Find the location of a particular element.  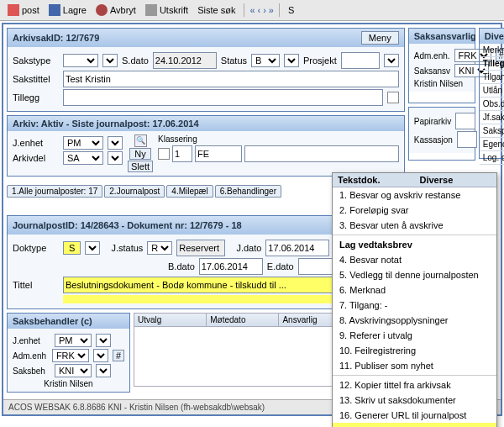

utskrift-btn: Utskrift is located at coordinates (166, 10).